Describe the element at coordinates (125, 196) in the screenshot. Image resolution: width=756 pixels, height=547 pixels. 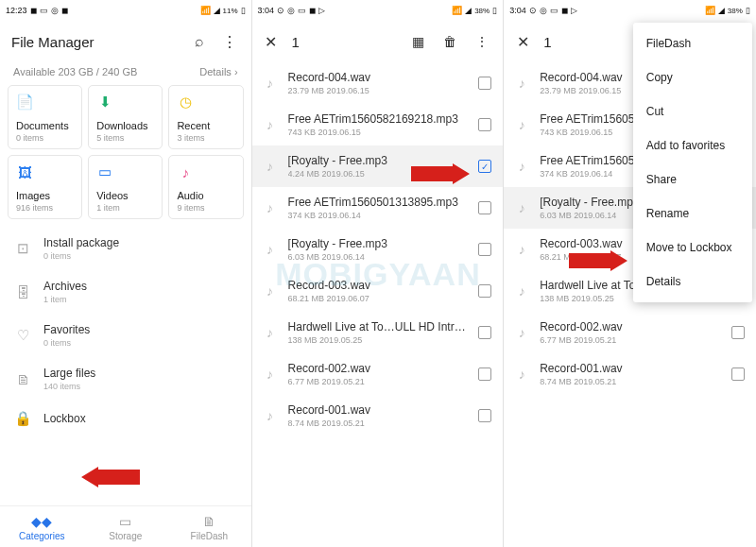
I see `tile-label: Videos` at that location.